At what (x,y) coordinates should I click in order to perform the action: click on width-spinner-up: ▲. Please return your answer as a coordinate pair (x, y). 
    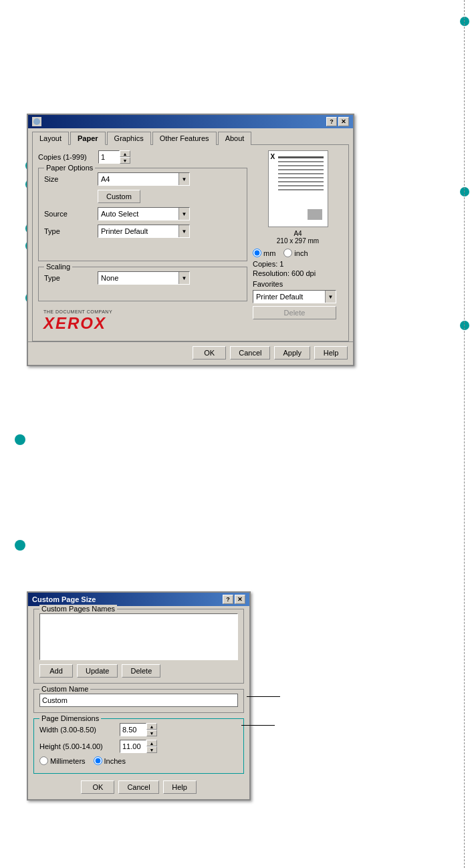
    Looking at the image, I should click on (152, 726).